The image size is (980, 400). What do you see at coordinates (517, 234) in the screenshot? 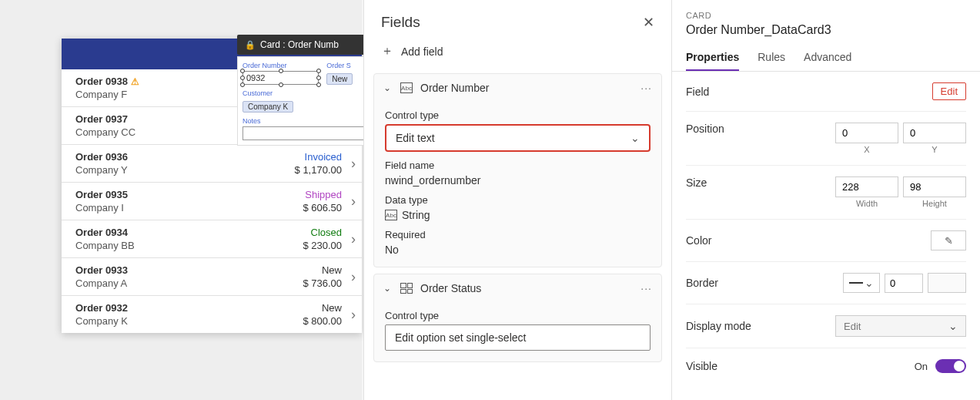
I see `required-label: Required` at bounding box center [517, 234].